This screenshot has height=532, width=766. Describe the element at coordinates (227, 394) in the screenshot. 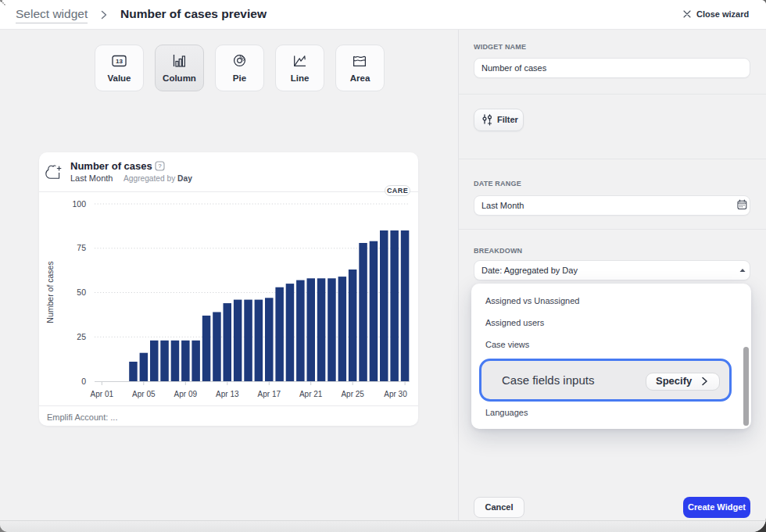

I see `svg-text: Apr 13` at that location.